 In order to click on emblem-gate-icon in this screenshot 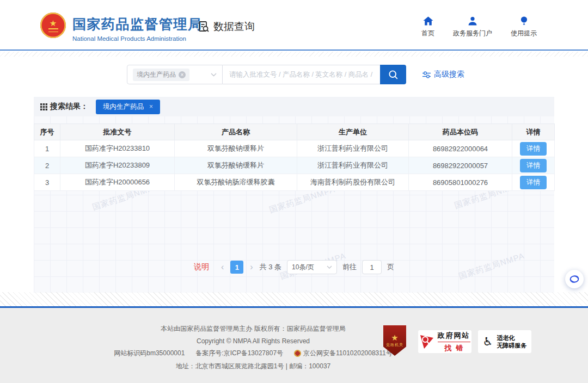, I will do `click(53, 30)`.